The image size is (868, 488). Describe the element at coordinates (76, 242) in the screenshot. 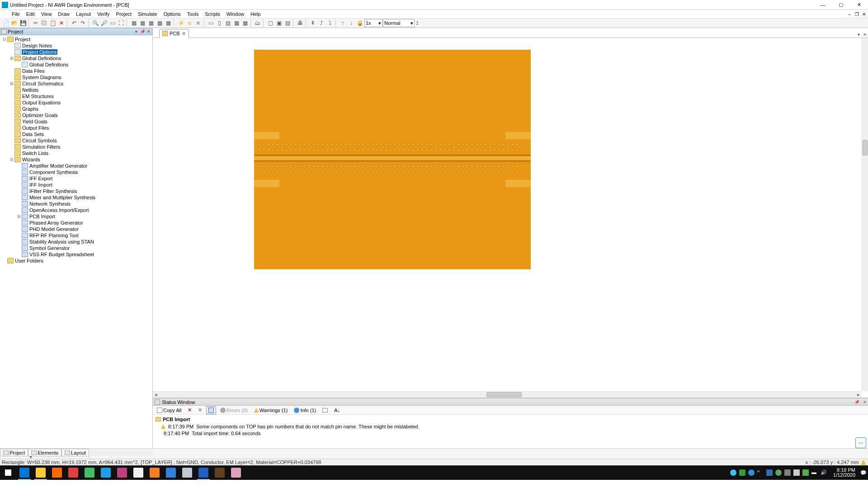

I see `project-tree: ⊟ProjectDesign NotesProject Options⊞Glob…` at that location.